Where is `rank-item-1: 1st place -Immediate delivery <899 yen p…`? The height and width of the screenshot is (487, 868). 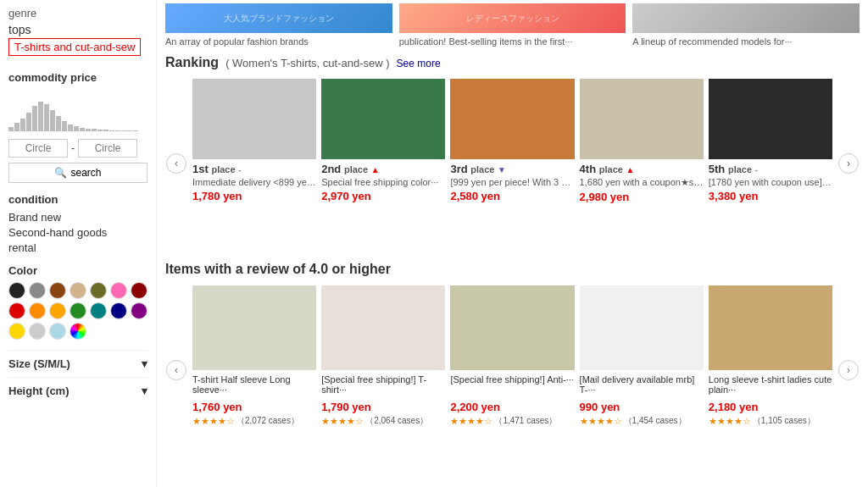 rank-item-1: 1st place -Immediate delivery <899 yen p… is located at coordinates (254, 141).